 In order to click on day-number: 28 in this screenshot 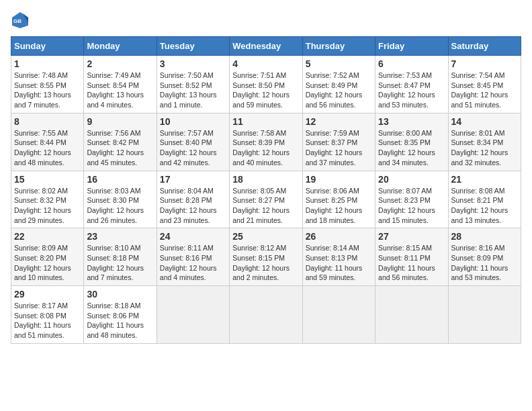, I will do `click(485, 236)`.